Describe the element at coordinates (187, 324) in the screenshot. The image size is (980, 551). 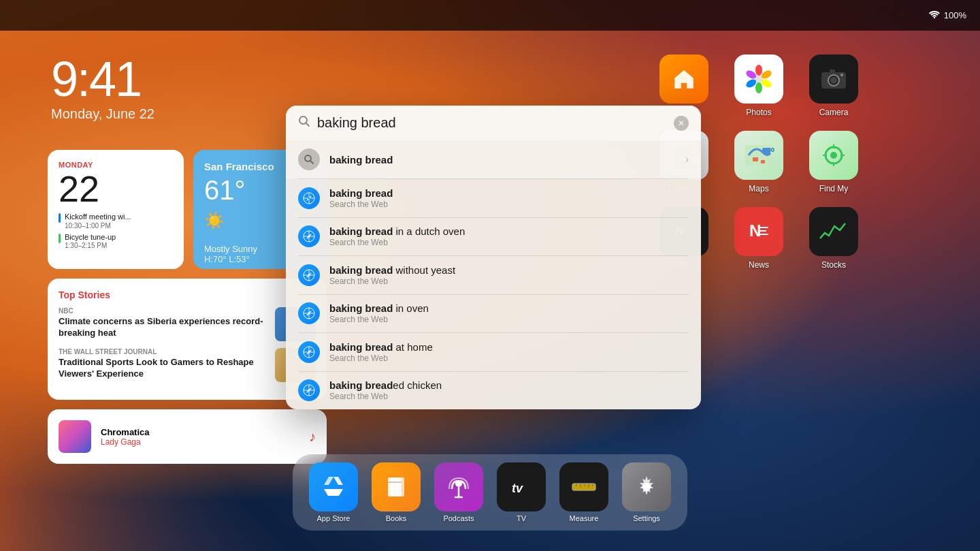
I see `news-item-1: NBC Climate concerns as Siberia experien…` at that location.